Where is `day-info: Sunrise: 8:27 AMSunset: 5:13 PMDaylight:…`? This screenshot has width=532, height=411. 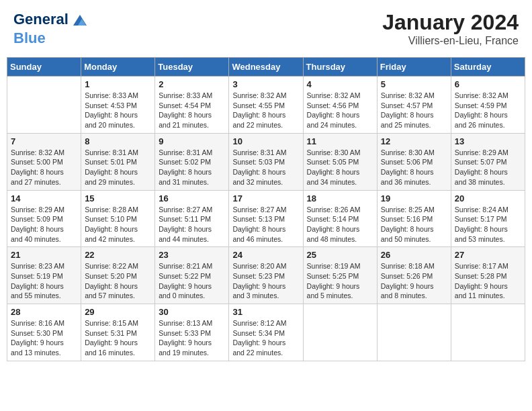 day-info: Sunrise: 8:27 AMSunset: 5:13 PMDaylight:… is located at coordinates (266, 224).